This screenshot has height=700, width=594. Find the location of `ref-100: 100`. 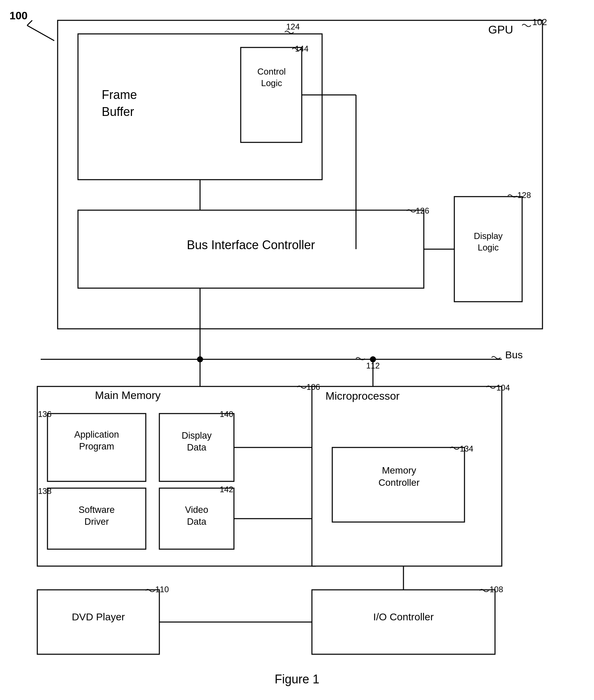

ref-100: 100 is located at coordinates (18, 16).